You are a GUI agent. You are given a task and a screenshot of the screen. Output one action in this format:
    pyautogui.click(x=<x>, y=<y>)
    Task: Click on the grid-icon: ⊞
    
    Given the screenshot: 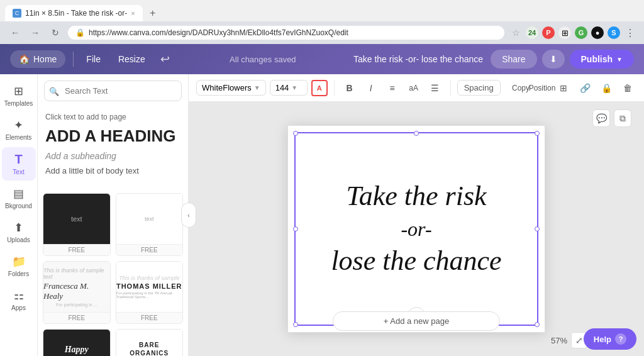 What is the action you would take?
    pyautogui.click(x=564, y=88)
    